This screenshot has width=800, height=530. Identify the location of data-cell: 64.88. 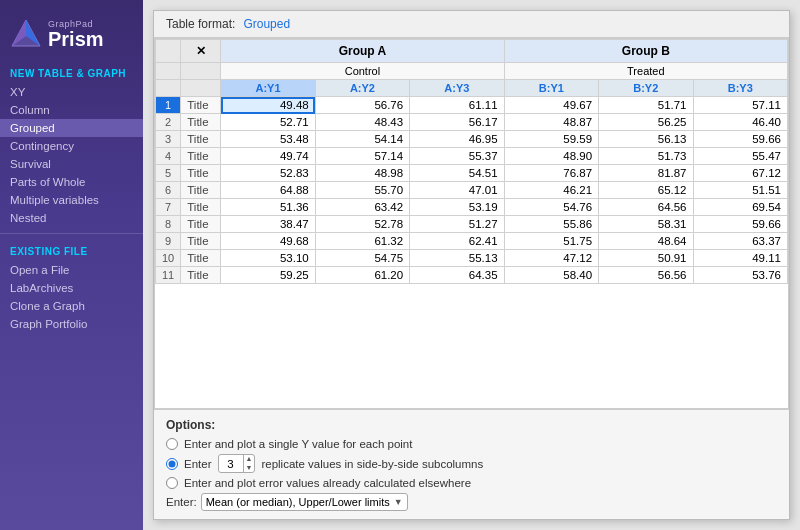
(268, 190).